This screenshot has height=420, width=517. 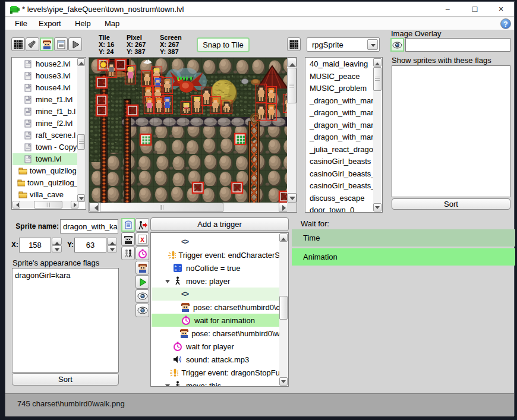 I want to click on flags-filter-sort-button: Sort, so click(x=451, y=204).